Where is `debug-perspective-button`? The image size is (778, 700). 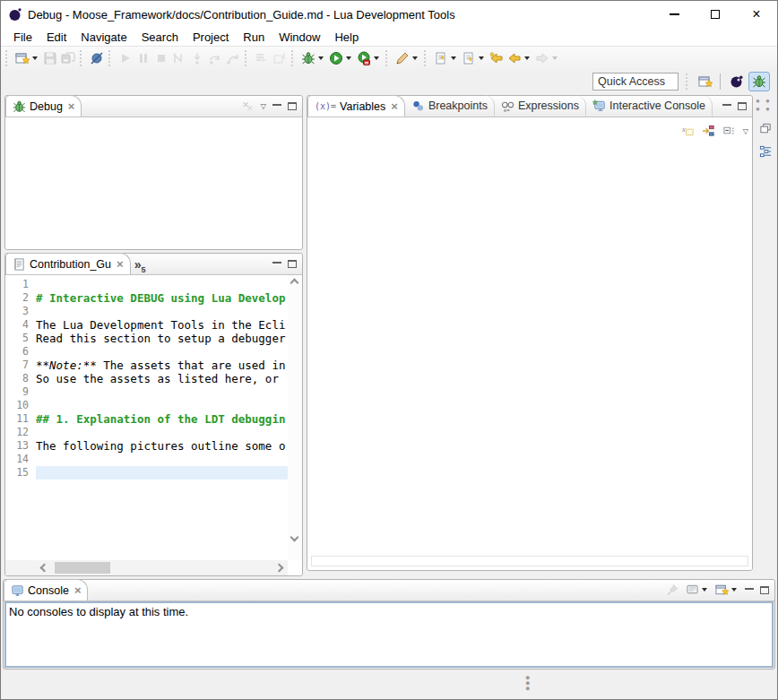
debug-perspective-button is located at coordinates (759, 82).